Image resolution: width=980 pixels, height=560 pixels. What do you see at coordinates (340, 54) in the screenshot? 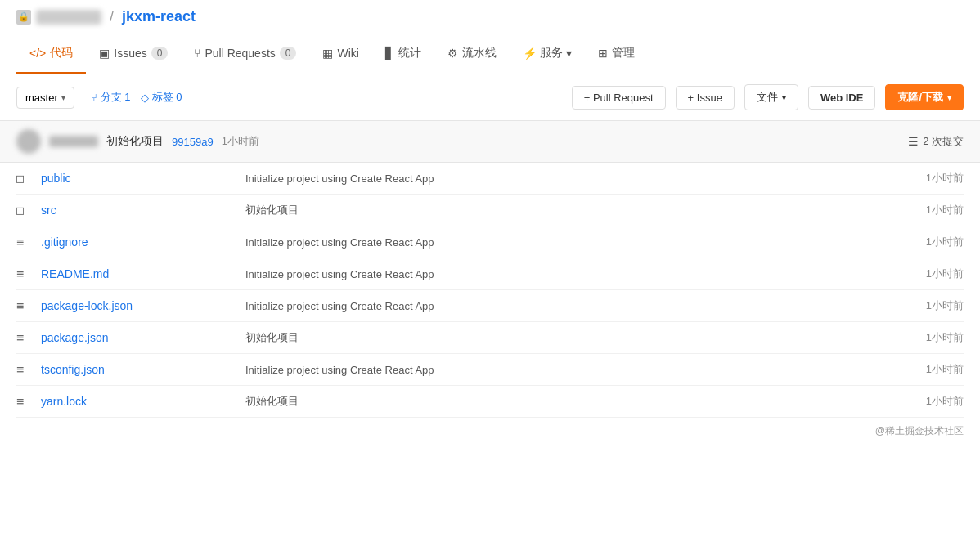
I see `tab-wiki: ▦ Wiki` at bounding box center [340, 54].